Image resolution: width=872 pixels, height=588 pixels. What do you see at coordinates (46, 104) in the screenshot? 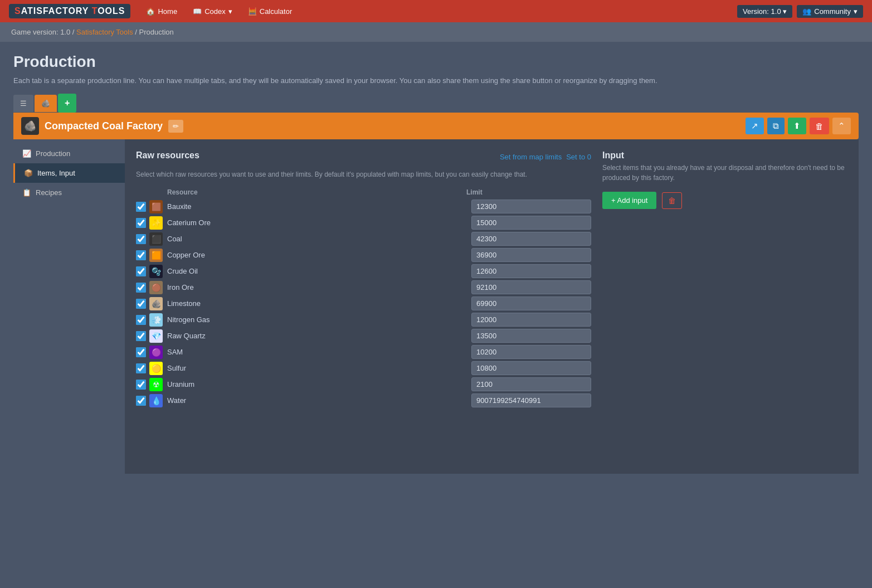
I see `tab-coal-factory-button: 🪨` at bounding box center [46, 104].